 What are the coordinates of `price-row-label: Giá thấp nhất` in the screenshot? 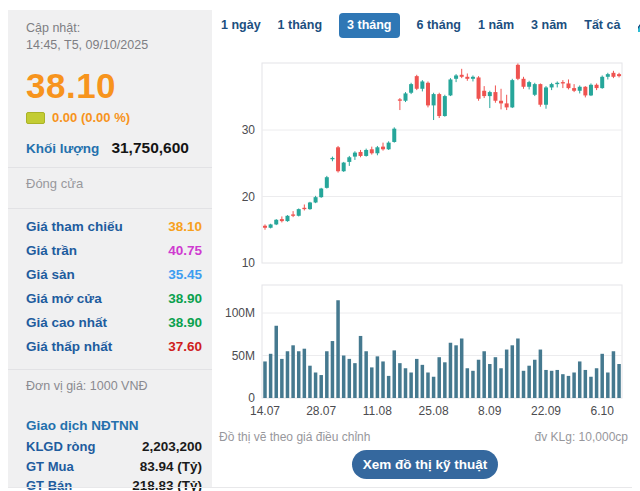 It's located at (69, 347).